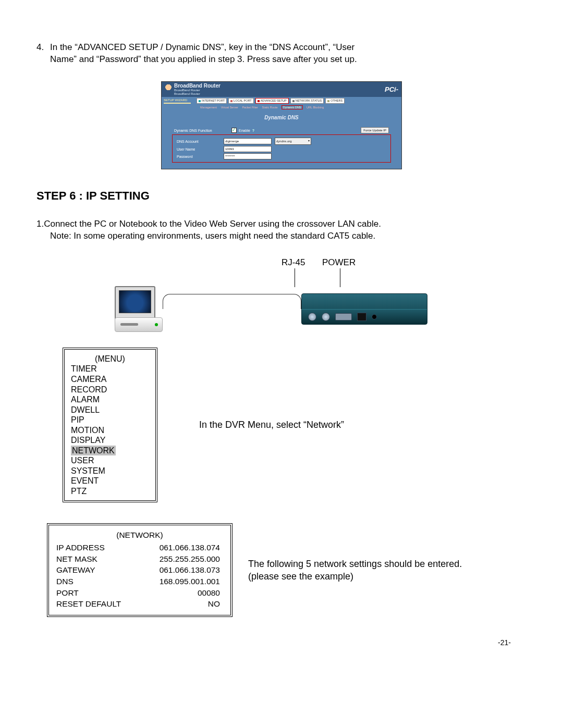  I want to click on para1-number: 1., so click(40, 224).